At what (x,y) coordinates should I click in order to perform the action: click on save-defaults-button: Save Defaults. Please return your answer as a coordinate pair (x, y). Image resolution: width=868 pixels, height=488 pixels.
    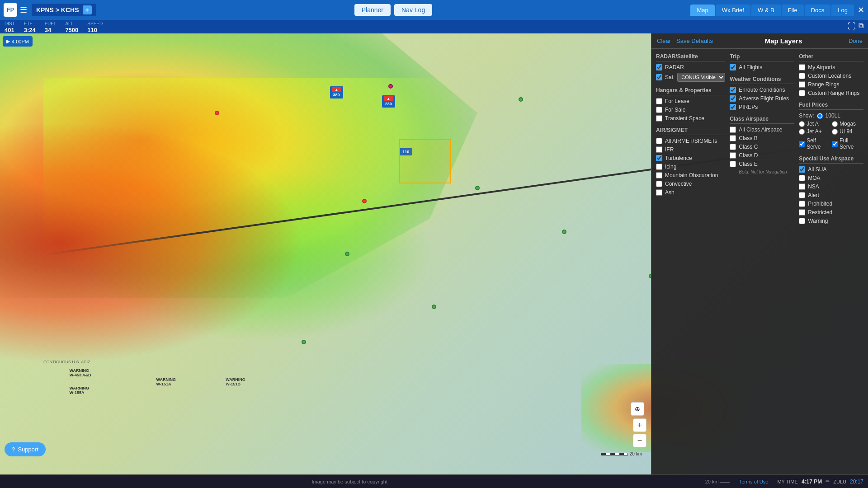
    Looking at the image, I should click on (694, 41).